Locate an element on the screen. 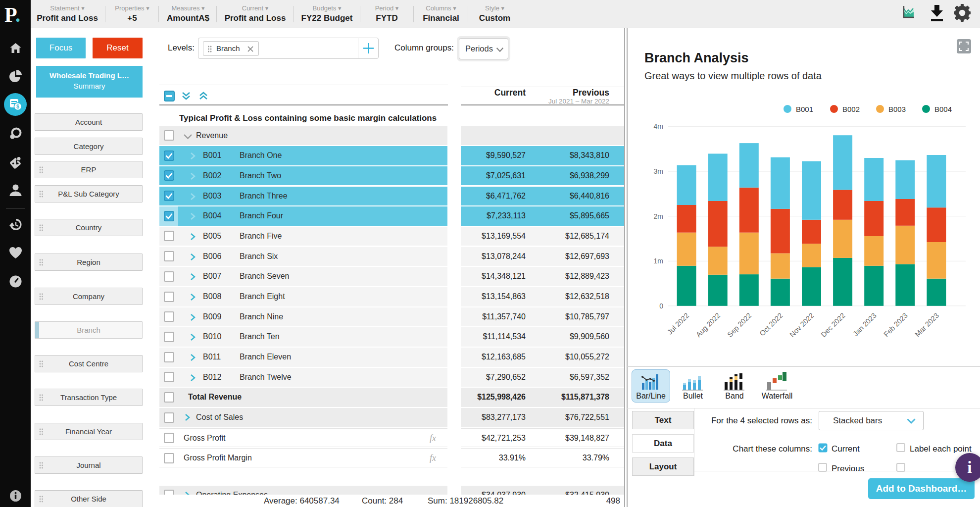  svg-text: 0 is located at coordinates (661, 306).